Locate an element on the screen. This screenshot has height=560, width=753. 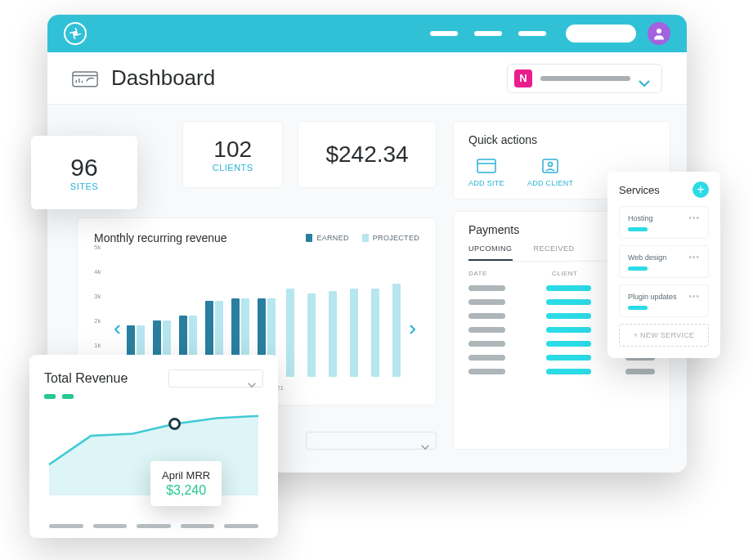
new-service-button: + NEW SERVICE is located at coordinates (664, 335).